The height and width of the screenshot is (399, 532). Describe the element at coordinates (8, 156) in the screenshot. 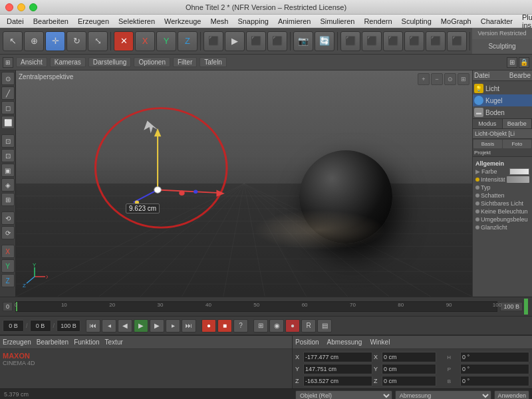

I see `tool2-btn: ⊡` at that location.